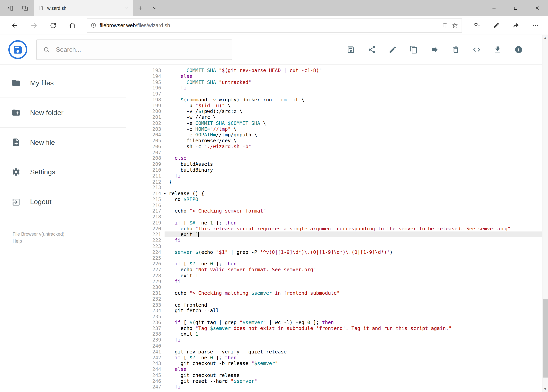 The width and height of the screenshot is (548, 392). Describe the element at coordinates (342, 375) in the screenshot. I see `code-line: 245 git checkout release` at that location.